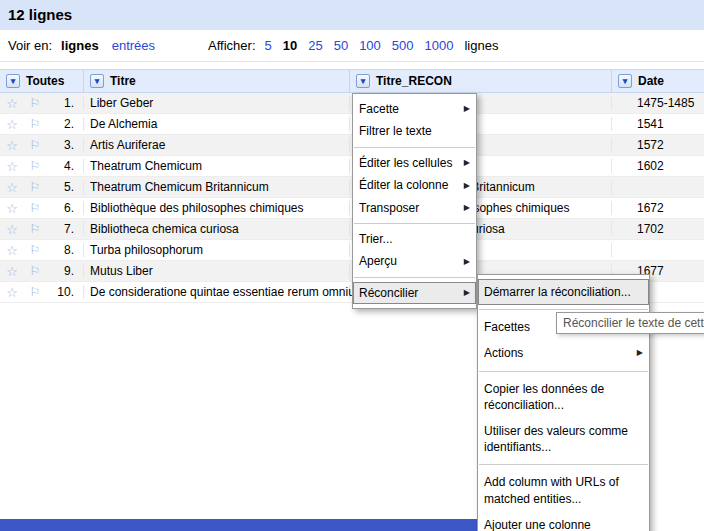  What do you see at coordinates (352, 15) in the screenshot?
I see `page-title: 12 lignes` at bounding box center [352, 15].